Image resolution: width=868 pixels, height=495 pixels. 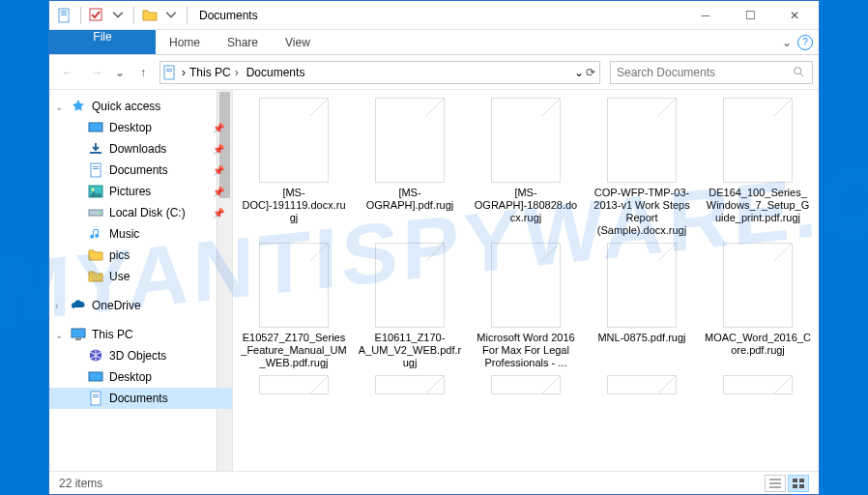 I want to click on properties-icon, so click(x=65, y=15).